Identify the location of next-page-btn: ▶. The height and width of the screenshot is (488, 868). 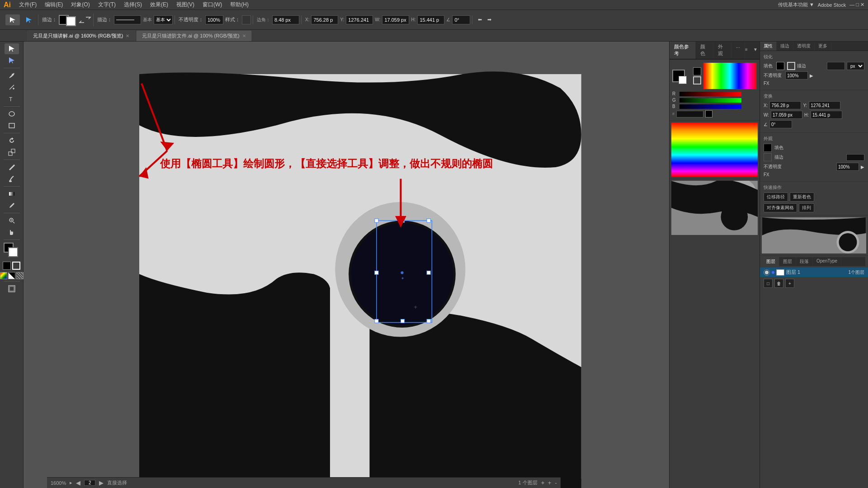
(101, 483).